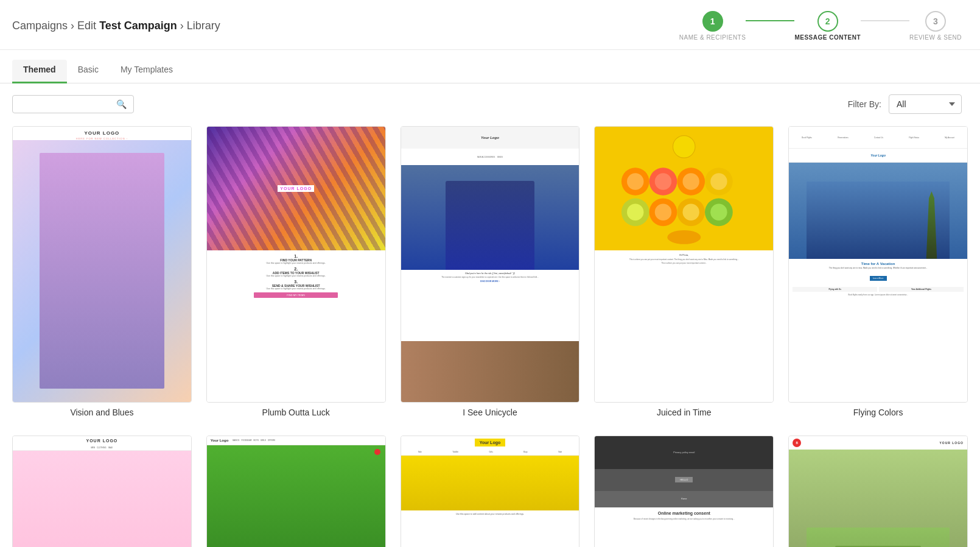 This screenshot has height=547, width=980. I want to click on template-thumb-flying: Book Flights Reservations Contact Us Fli…, so click(878, 264).